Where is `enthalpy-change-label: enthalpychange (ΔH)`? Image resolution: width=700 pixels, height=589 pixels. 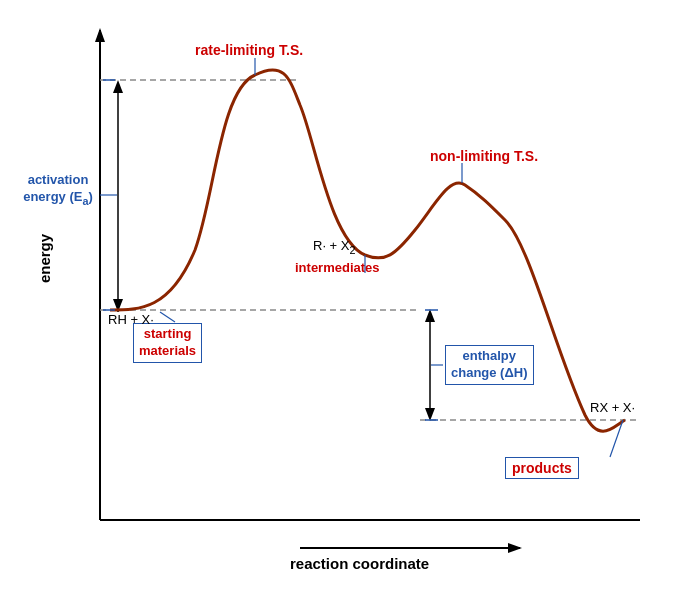 enthalpy-change-label: enthalpychange (ΔH) is located at coordinates (490, 365).